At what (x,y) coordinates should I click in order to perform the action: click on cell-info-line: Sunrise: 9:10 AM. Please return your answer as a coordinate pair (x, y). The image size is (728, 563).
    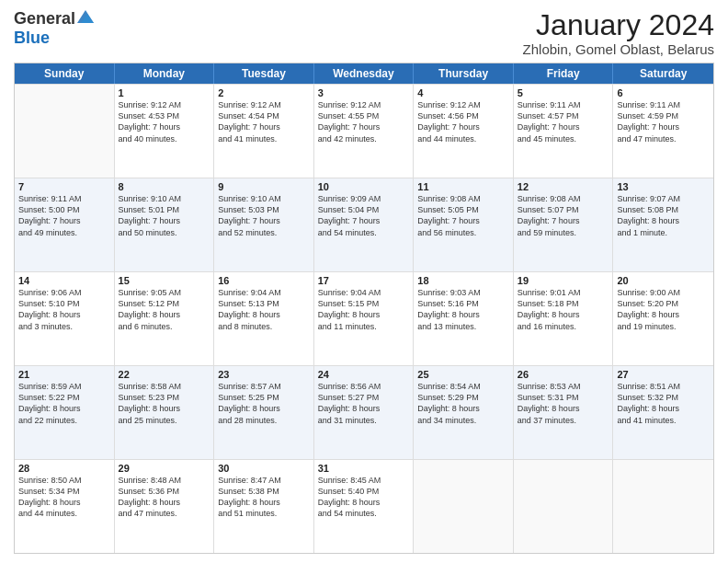
    Looking at the image, I should click on (264, 199).